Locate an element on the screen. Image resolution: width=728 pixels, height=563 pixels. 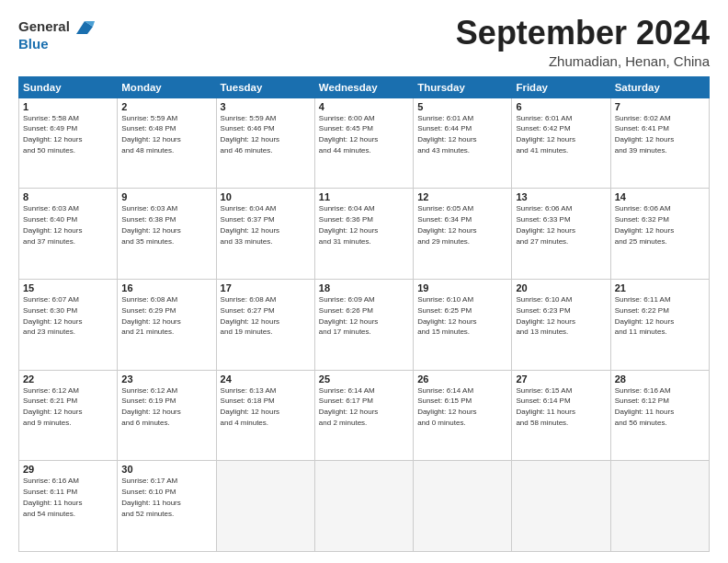
day-info: Sunrise: 6:17 AMSunset: 6:10 PMDaylight:… is located at coordinates (151, 497).